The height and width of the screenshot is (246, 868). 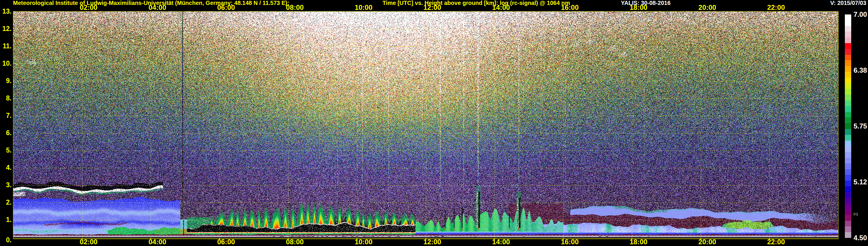 I want to click on height-tick-label: 12., so click(x=6, y=29).